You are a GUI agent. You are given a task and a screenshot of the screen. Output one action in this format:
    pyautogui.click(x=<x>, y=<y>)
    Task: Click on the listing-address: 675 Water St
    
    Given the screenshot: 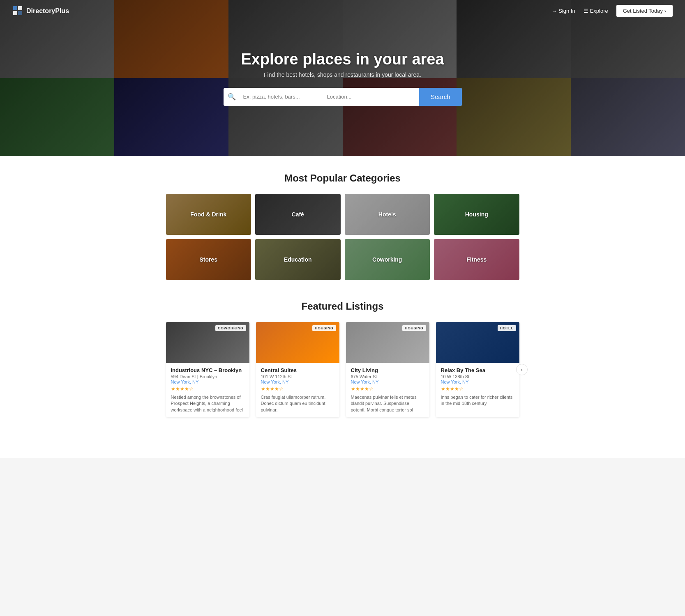 What is the action you would take?
    pyautogui.click(x=388, y=377)
    